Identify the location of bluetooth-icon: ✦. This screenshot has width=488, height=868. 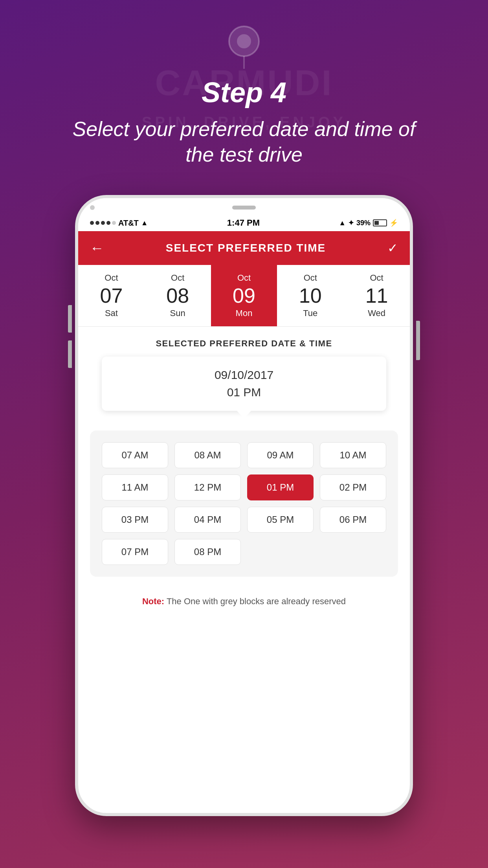
(351, 223).